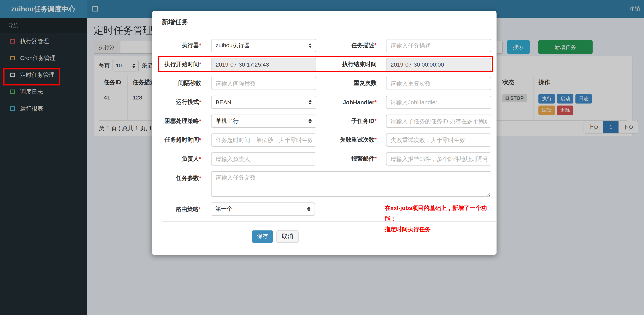 Image resolution: width=644 pixels, height=315 pixels. What do you see at coordinates (186, 177) in the screenshot?
I see `field-label-task-params: 任务参数*` at bounding box center [186, 177].